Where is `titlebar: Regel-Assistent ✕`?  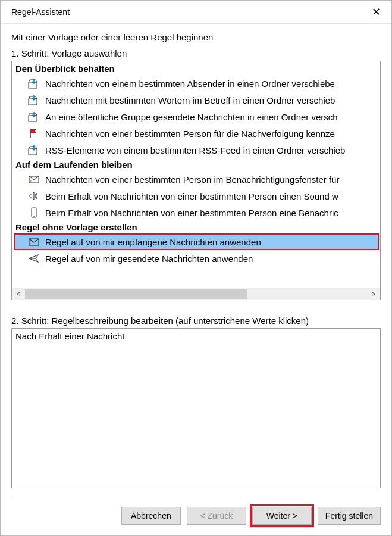 titlebar: Regel-Assistent ✕ is located at coordinates (196, 12).